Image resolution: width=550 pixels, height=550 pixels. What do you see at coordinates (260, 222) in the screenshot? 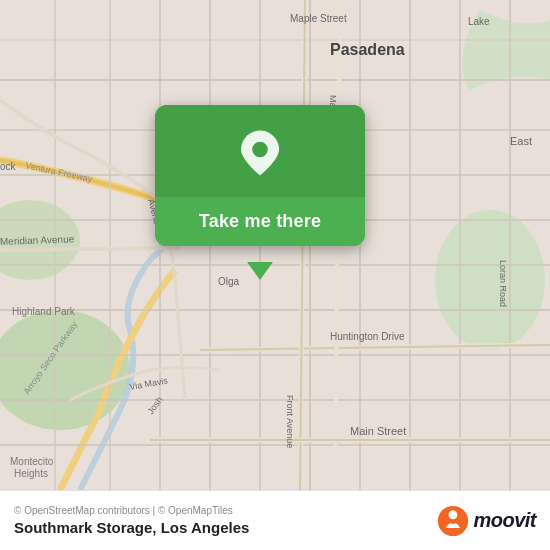
I see `take-me-there-button: Take me there` at bounding box center [260, 222].